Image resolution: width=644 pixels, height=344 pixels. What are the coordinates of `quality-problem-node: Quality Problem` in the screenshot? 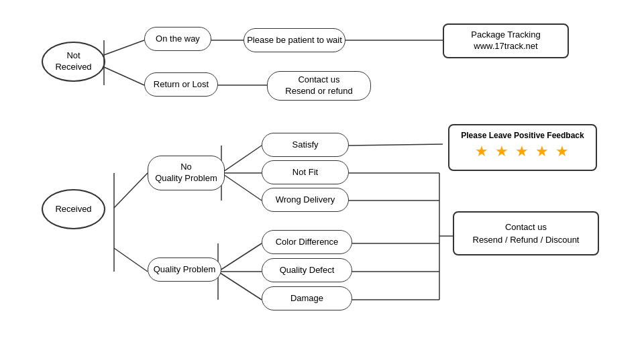 It's located at (184, 270).